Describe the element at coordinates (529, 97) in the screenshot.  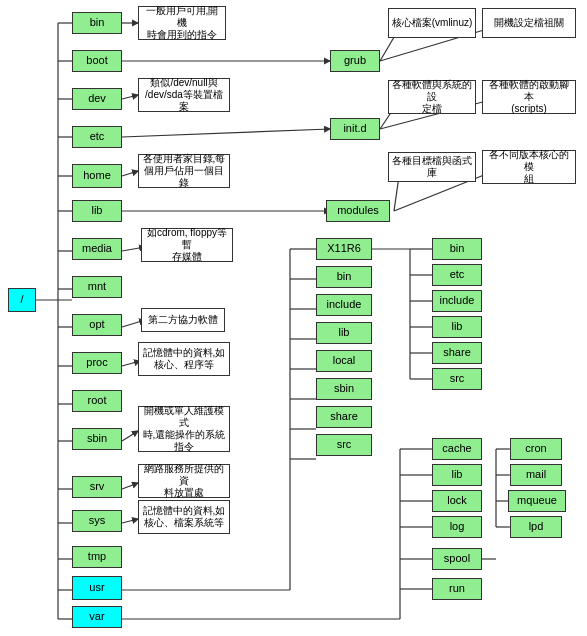
I see `desc-initd-r: 各種軟體的啟動腳本(scripts)` at that location.